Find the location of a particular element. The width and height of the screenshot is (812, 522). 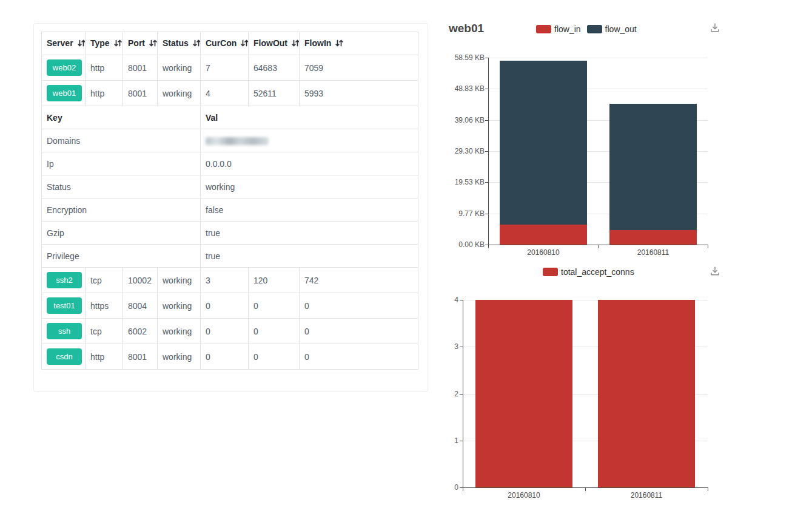

legend-item-total_accept_conns: total_accept_conns is located at coordinates (588, 272).